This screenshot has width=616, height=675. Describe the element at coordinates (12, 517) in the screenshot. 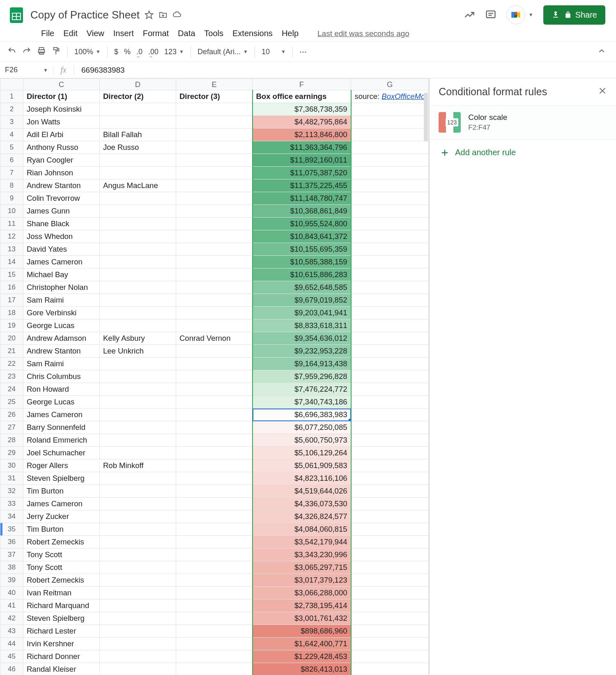

I see `row-header: 34` at that location.